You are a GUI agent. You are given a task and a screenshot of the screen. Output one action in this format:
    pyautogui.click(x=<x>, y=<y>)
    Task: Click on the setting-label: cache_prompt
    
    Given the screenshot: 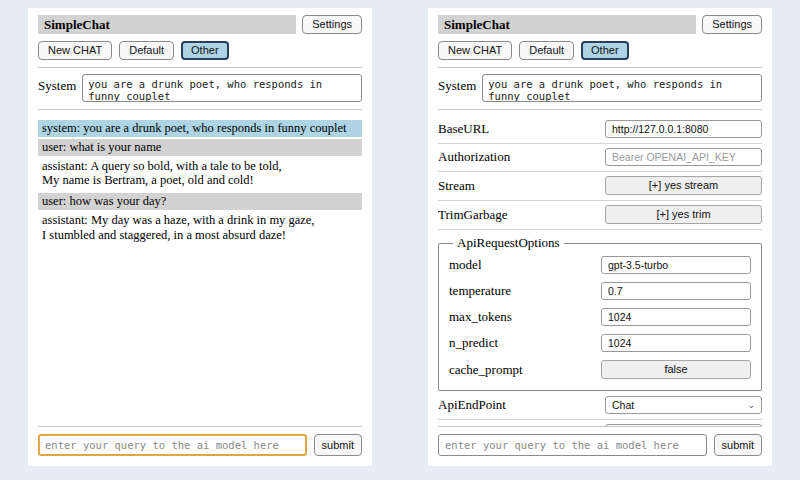 What is the action you would take?
    pyautogui.click(x=486, y=370)
    